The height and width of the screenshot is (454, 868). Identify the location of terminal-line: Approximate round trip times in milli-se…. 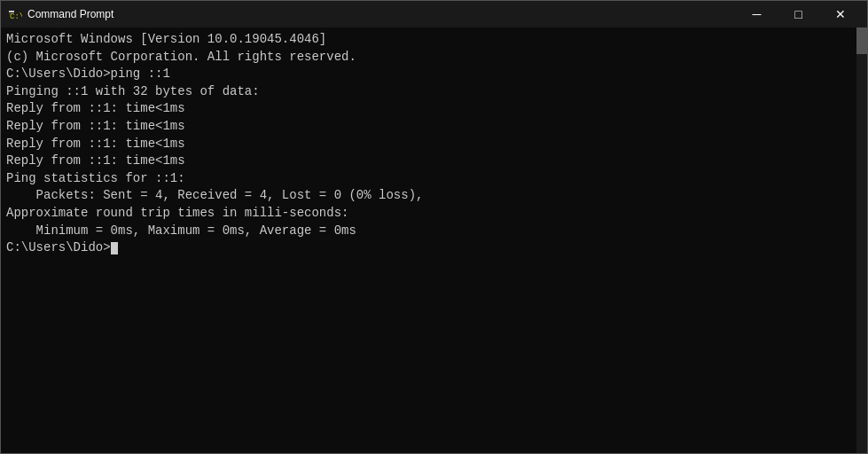
(434, 214).